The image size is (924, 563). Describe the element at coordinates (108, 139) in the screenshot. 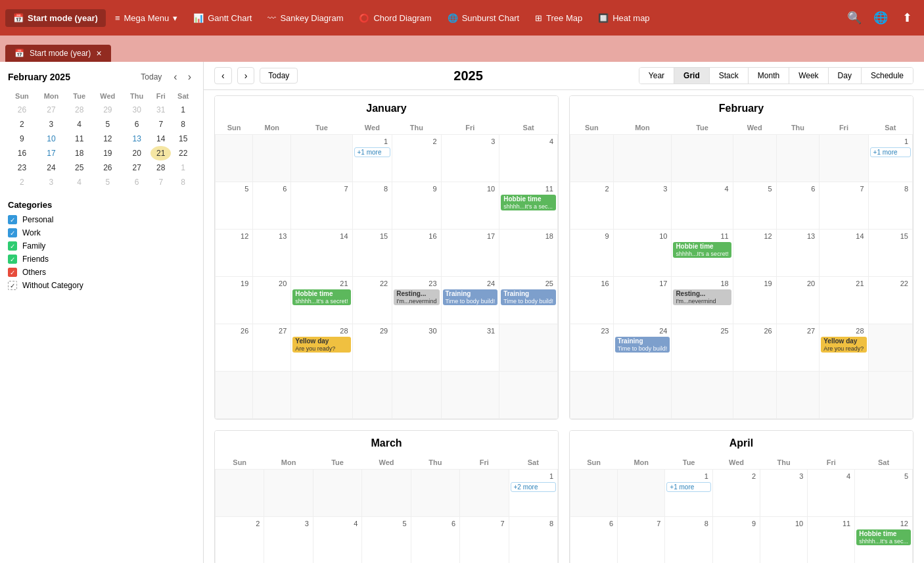

I see `mini-day-cell: 12` at that location.